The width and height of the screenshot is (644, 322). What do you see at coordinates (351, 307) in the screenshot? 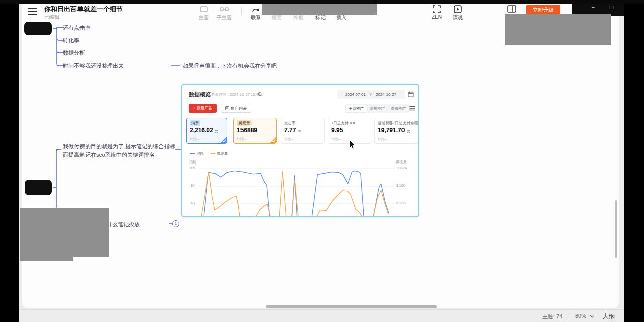
I see `horizontal-scrollbar` at bounding box center [351, 307].